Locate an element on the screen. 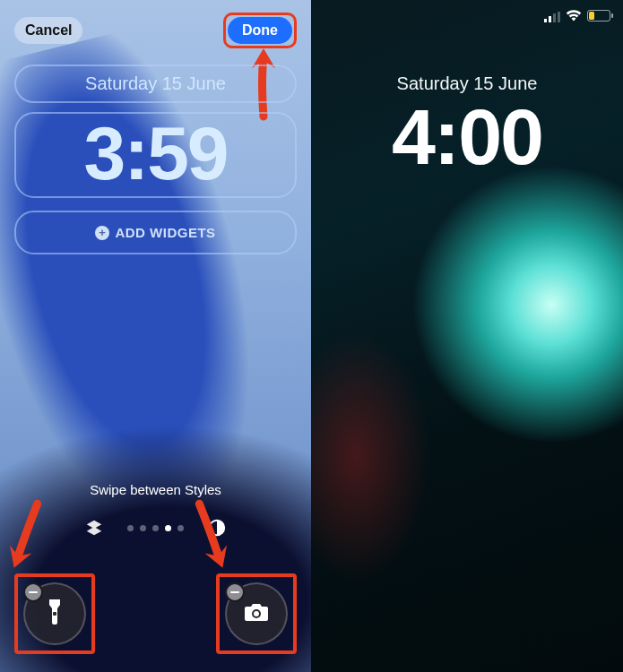 The height and width of the screenshot is (672, 623). wifi-icon is located at coordinates (574, 15).